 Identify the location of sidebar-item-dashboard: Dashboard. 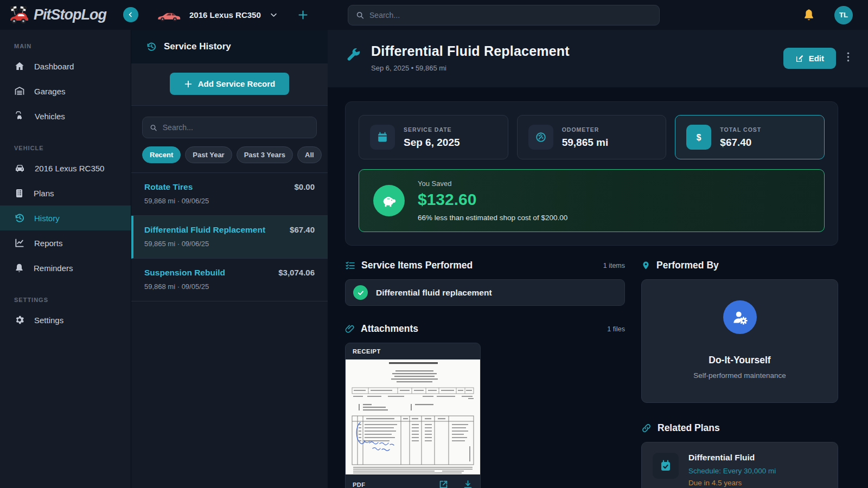
(65, 66).